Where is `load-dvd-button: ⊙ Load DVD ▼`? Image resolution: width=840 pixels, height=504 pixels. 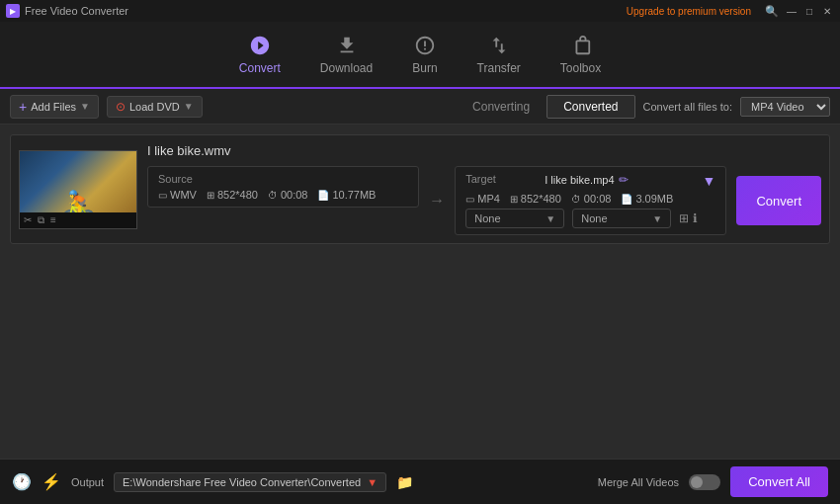 load-dvd-button: ⊙ Load DVD ▼ is located at coordinates (154, 107).